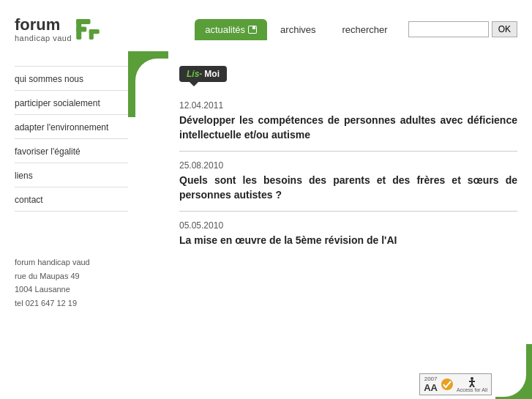 This screenshot has width=532, height=399. I want to click on article-title-0: Développer les compétences de personnes …, so click(348, 127).